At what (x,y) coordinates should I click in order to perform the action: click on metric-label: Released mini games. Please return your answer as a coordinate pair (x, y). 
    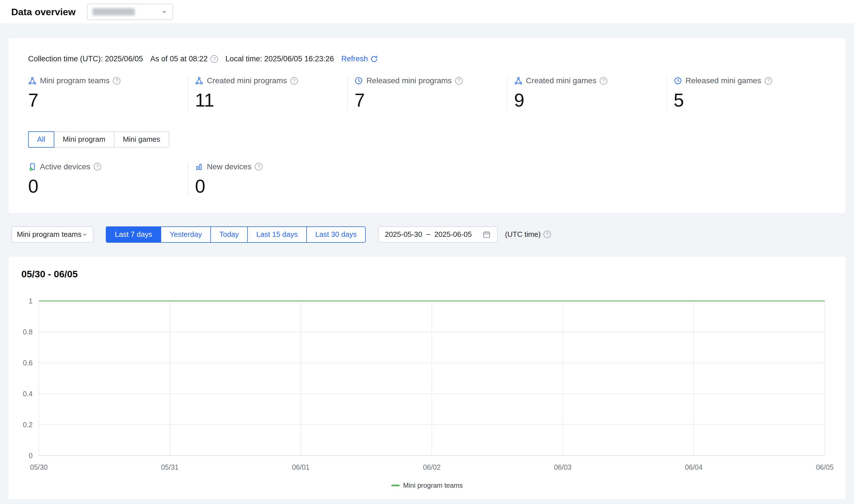
    Looking at the image, I should click on (723, 81).